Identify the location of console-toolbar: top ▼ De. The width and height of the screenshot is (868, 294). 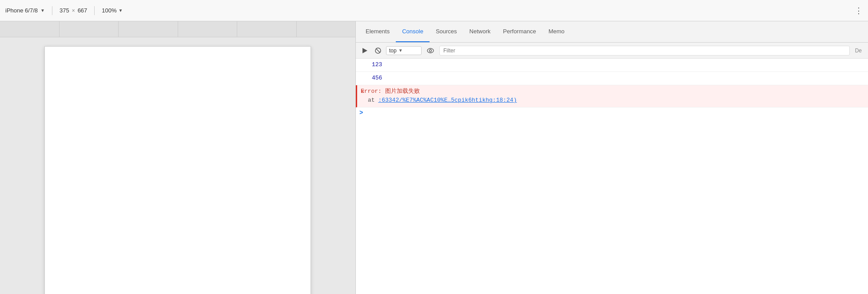
(612, 51).